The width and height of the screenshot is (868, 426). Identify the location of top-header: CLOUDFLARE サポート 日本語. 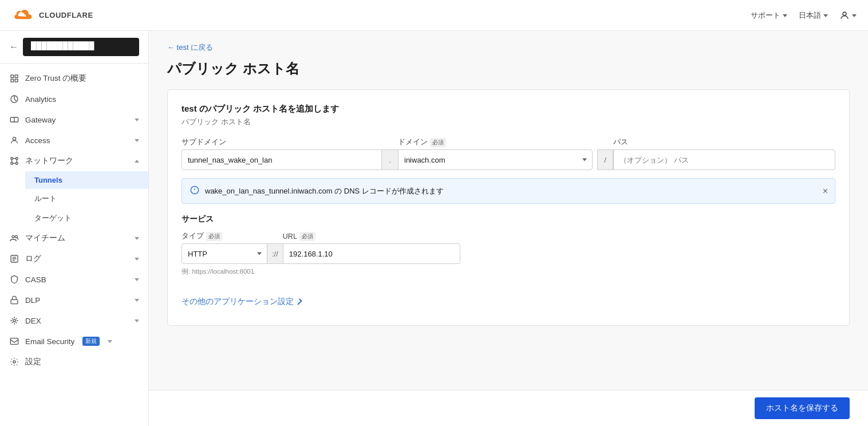
(434, 15).